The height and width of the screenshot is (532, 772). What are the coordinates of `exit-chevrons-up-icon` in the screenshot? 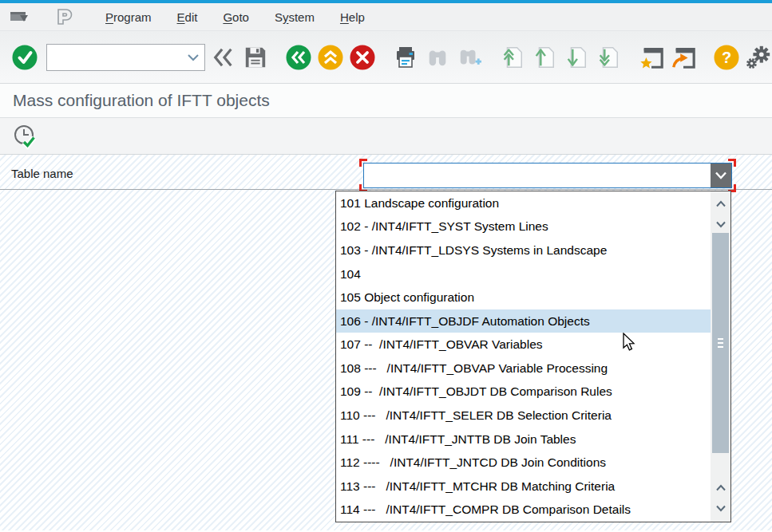 It's located at (331, 57).